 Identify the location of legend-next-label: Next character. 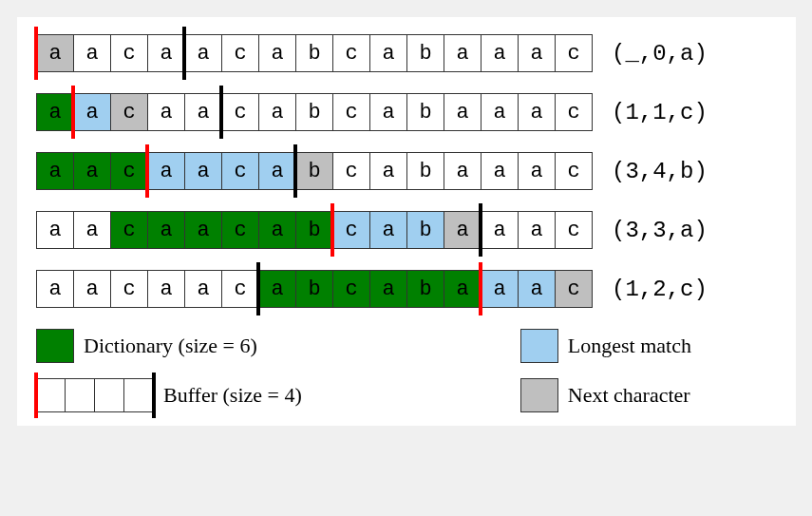
(629, 395).